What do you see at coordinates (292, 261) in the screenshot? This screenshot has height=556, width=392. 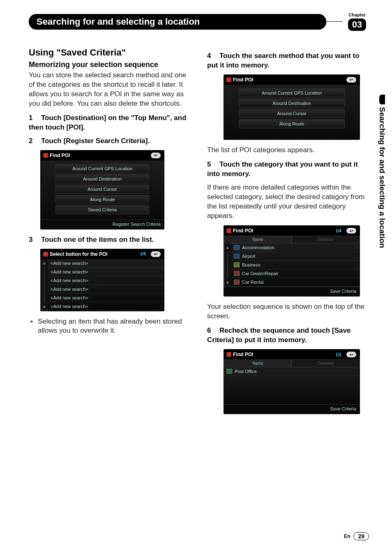 I see `screenshot-categories: Find POI 1/4 ↩ Name Distance ▲ ▼` at bounding box center [292, 261].